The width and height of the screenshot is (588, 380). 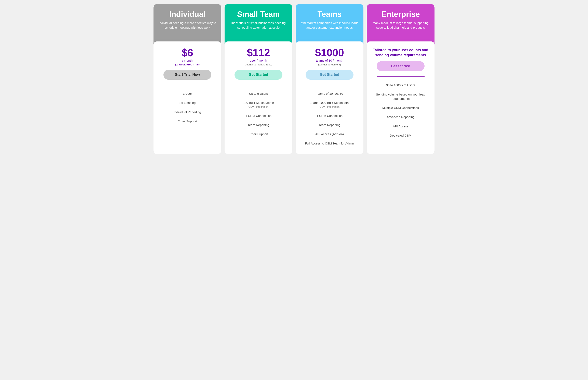 I want to click on plan-header-small-team: Small TeamIndividuals or small businesse…, so click(x=258, y=24).